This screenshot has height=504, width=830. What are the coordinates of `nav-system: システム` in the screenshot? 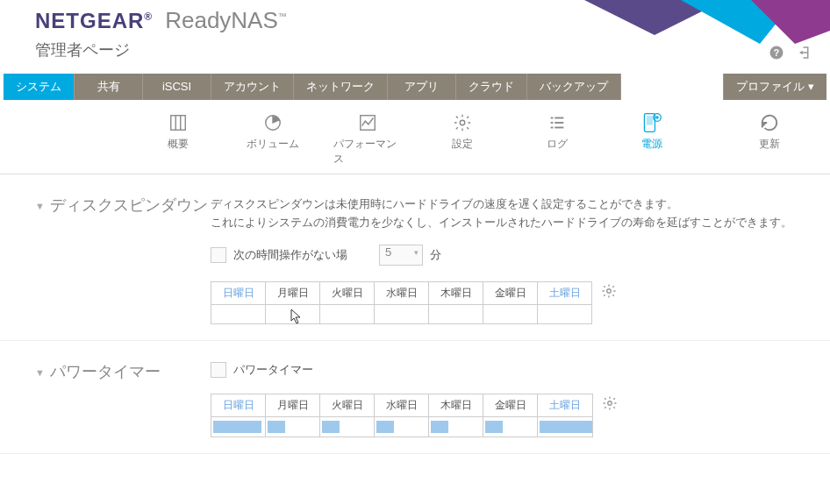 It's located at (39, 87).